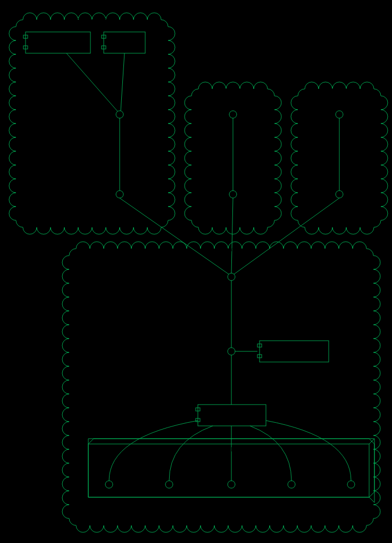 The height and width of the screenshot is (543, 392). What do you see at coordinates (339, 194) in the screenshot?
I see `controller-c-mtp-interface` at bounding box center [339, 194].